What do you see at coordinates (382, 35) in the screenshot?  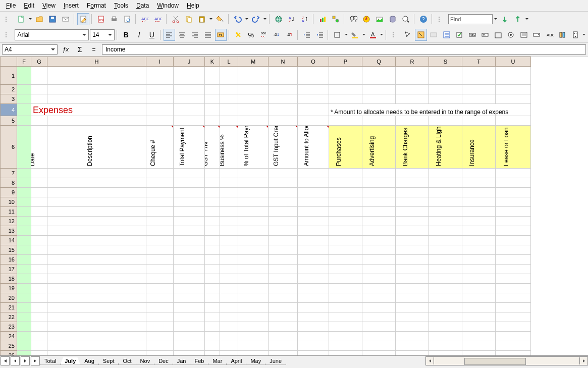 I see `fontcolor-dropdown` at bounding box center [382, 35].